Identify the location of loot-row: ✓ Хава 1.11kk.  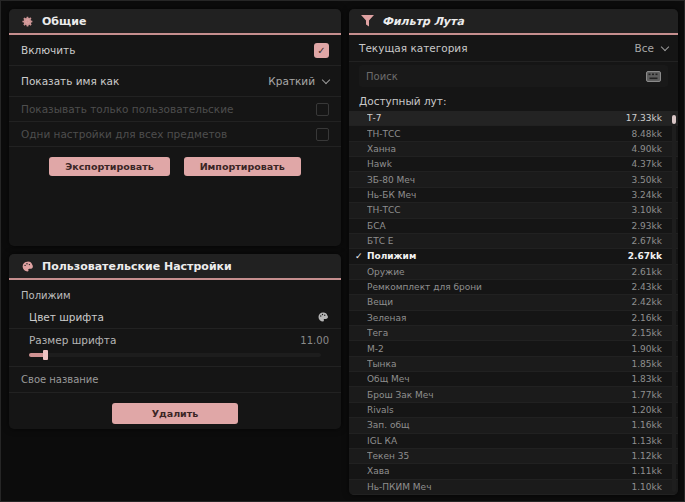
(514, 472).